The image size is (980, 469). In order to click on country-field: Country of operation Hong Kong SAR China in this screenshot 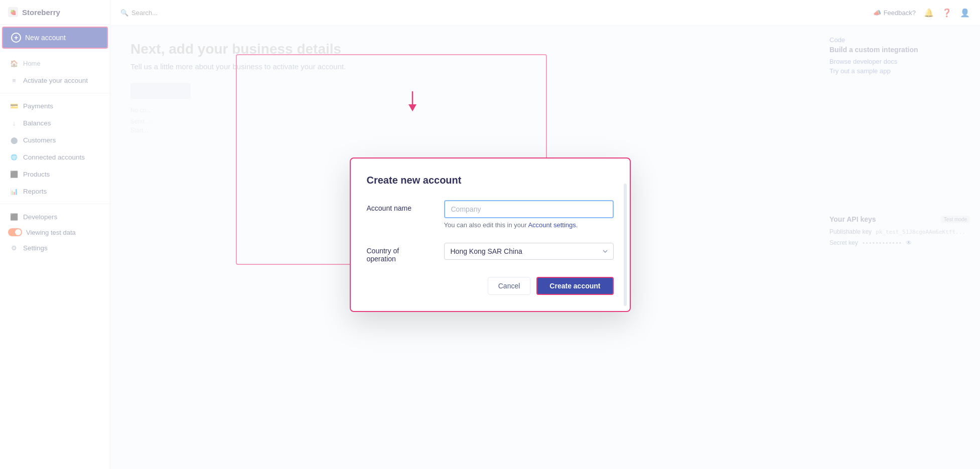, I will do `click(490, 253)`.